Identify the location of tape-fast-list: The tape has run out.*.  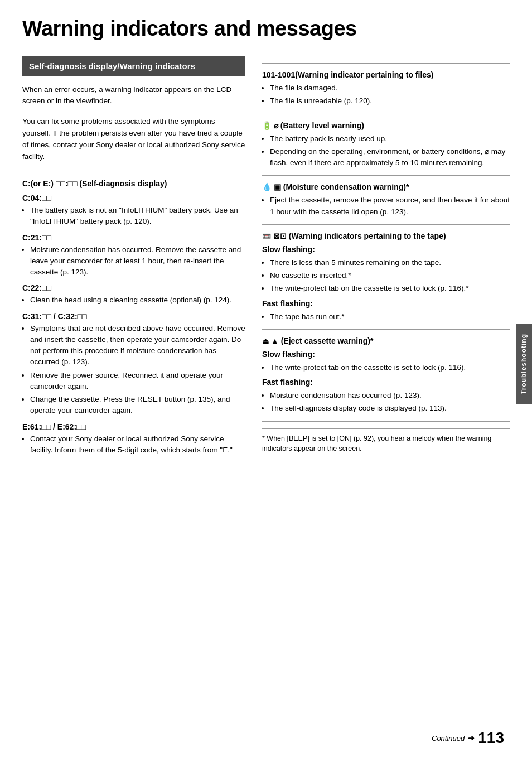
(386, 317).